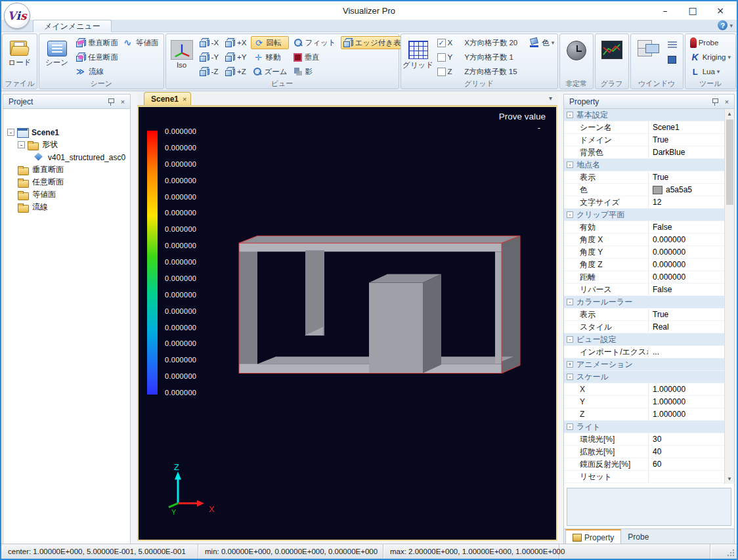  What do you see at coordinates (644, 390) in the screenshot?
I see `property-row: X 1.000000` at bounding box center [644, 390].